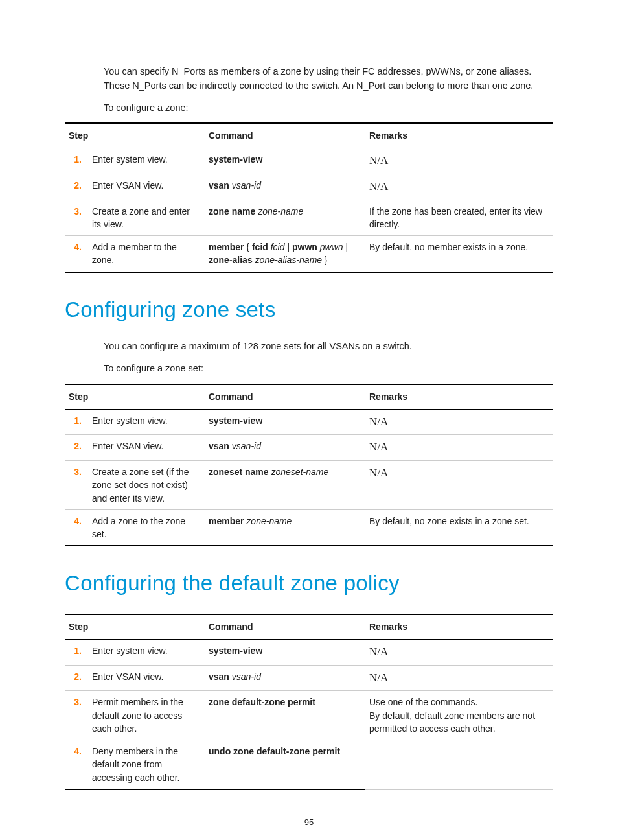 The image size is (618, 840). What do you see at coordinates (328, 369) in the screenshot?
I see `zone-sets-leadin: To configure a zone set:` at bounding box center [328, 369].